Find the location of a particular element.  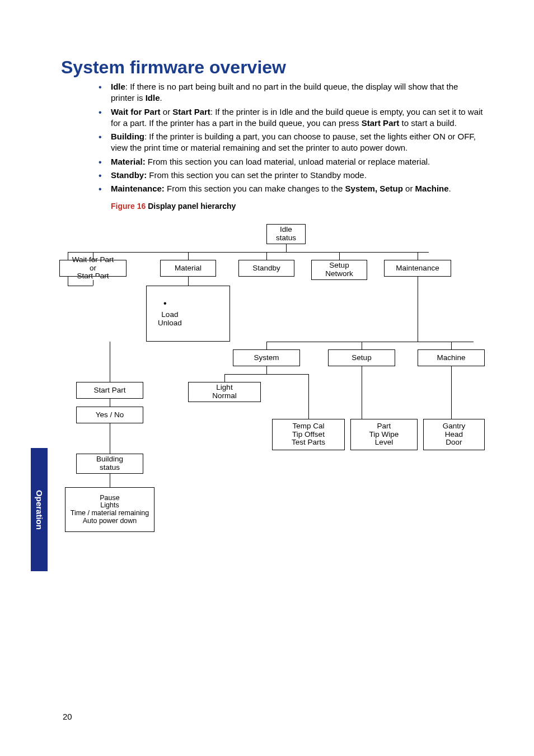

node-setup-network: SetupNetwork is located at coordinates (339, 270).